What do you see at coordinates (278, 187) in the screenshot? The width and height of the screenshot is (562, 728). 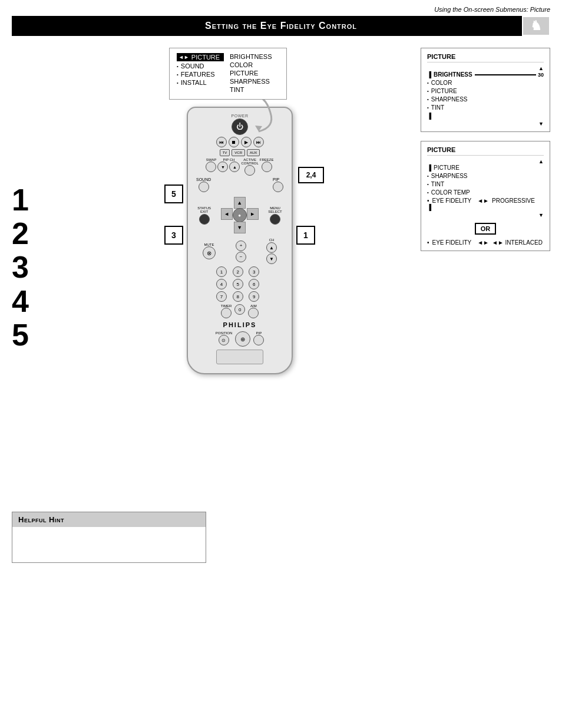 I see `pip-button` at bounding box center [278, 187].